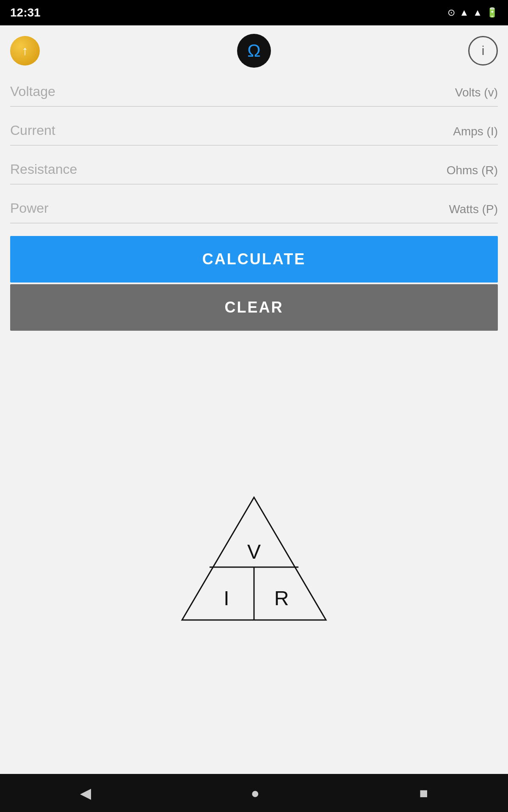 The height and width of the screenshot is (812, 508). I want to click on omega-icon: Ω, so click(254, 51).